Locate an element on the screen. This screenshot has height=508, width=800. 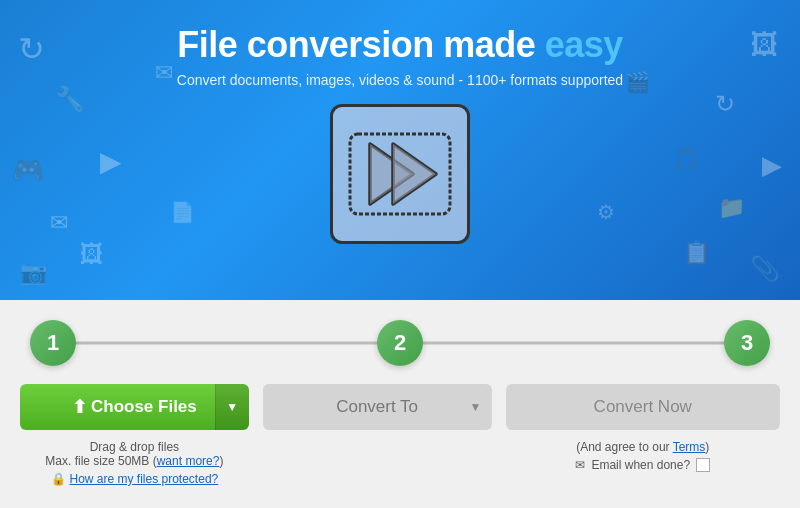
email-label: Email when done? is located at coordinates (640, 465).